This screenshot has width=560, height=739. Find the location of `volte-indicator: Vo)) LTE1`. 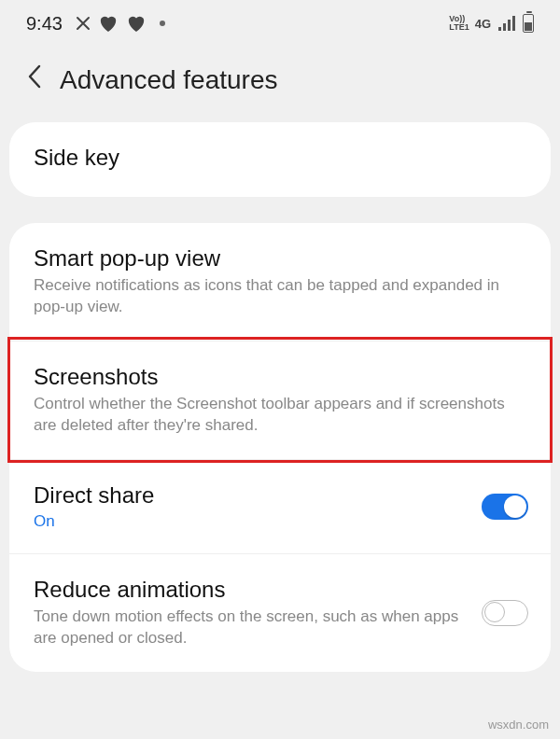

volte-indicator: Vo)) LTE1 is located at coordinates (459, 23).